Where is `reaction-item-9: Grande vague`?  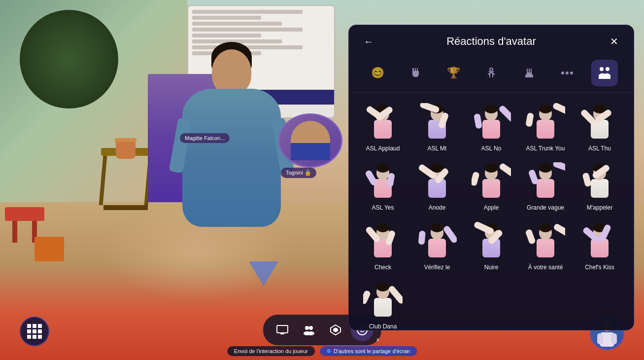
reaction-item-9: Grande vague is located at coordinates (545, 186).